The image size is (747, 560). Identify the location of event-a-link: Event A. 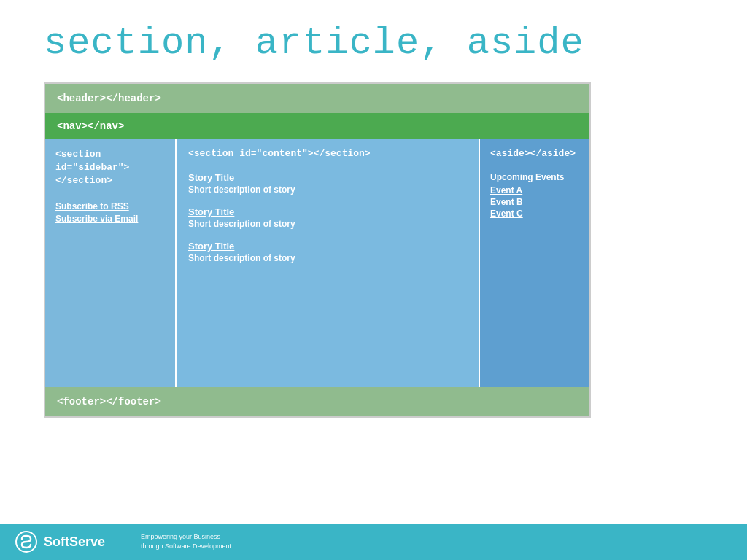
(535, 190).